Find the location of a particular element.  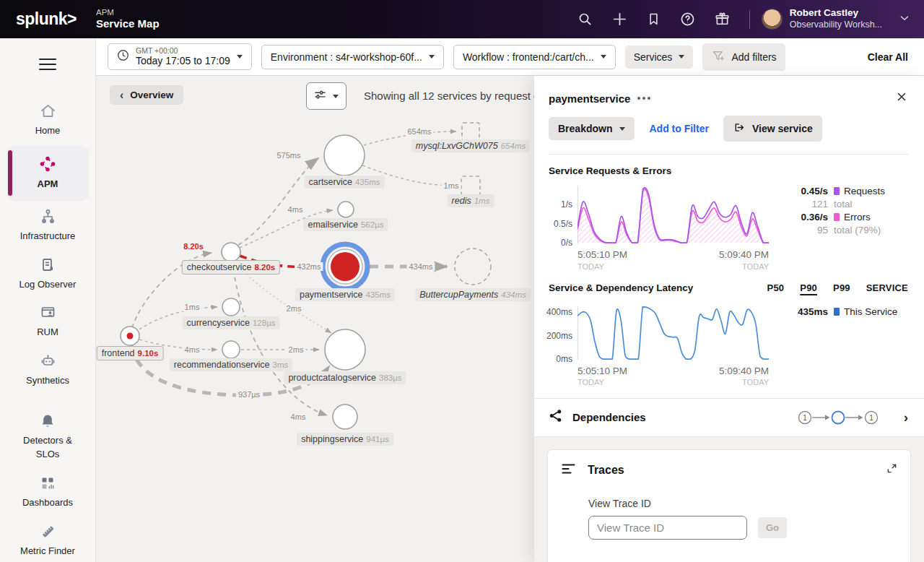

map-node-shippingservice is located at coordinates (345, 417).